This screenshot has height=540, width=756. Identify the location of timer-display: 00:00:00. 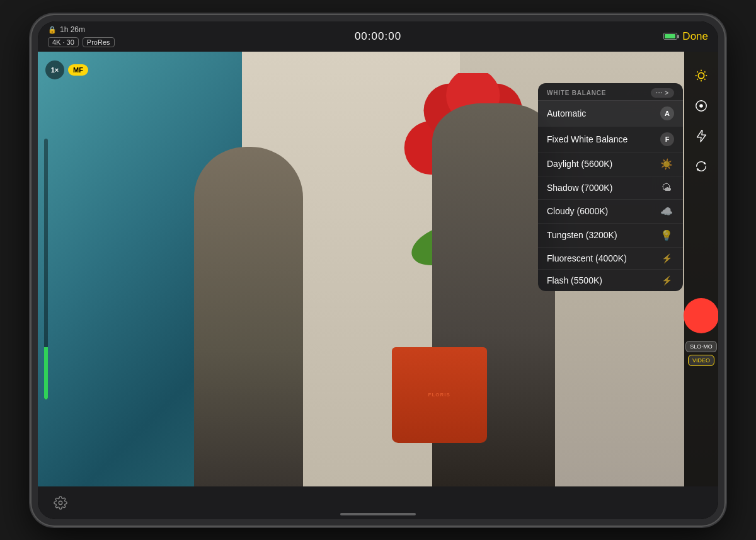
(378, 37).